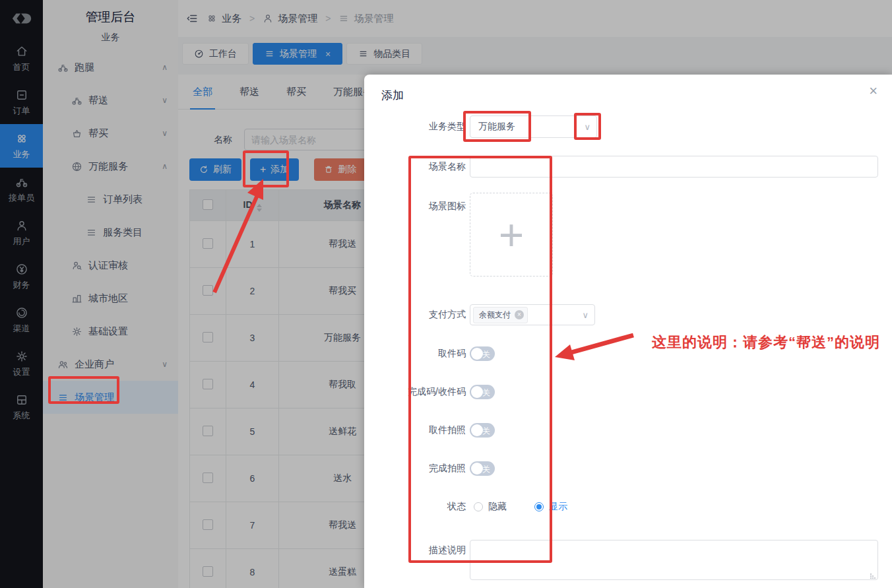 Image resolution: width=892 pixels, height=588 pixels. Describe the element at coordinates (482, 430) in the screenshot. I see `pickup-photo-toggle: 关` at that location.